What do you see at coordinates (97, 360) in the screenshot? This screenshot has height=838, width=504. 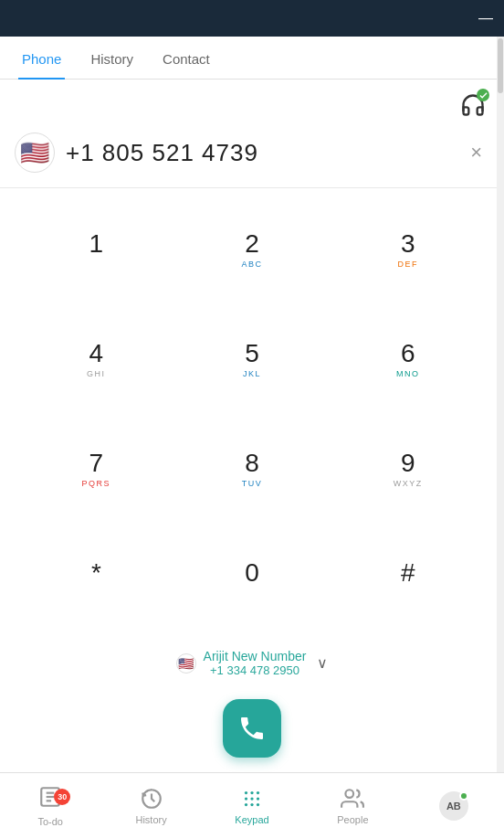 I see `dial-key-4: 4 GHI` at bounding box center [97, 360].